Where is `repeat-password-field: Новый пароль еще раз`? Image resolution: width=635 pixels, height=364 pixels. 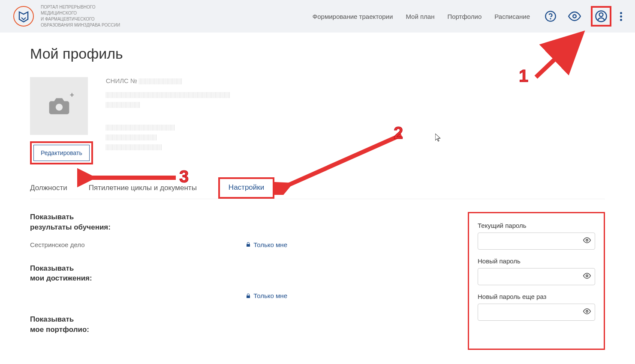 repeat-password-field: Новый пароль еще раз is located at coordinates (536, 307).